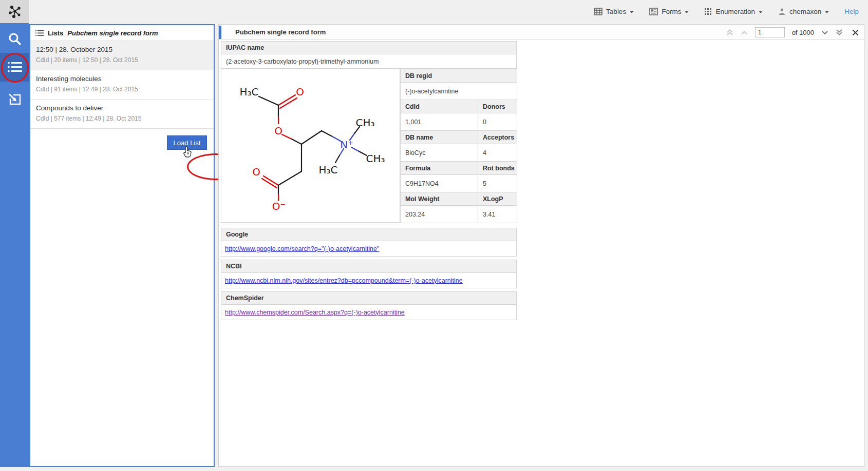  I want to click on form-panel-header: Pubchem single record form of 1000, so click(541, 32).